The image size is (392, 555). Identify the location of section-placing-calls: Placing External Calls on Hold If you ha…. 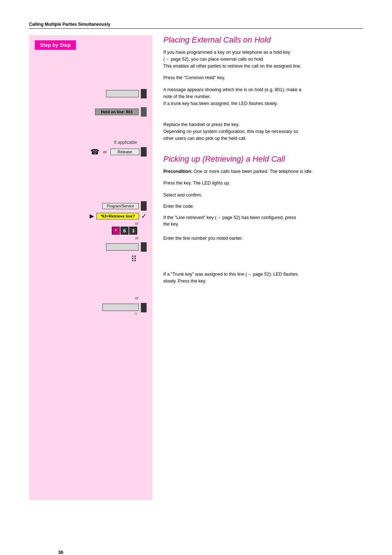
(263, 89).